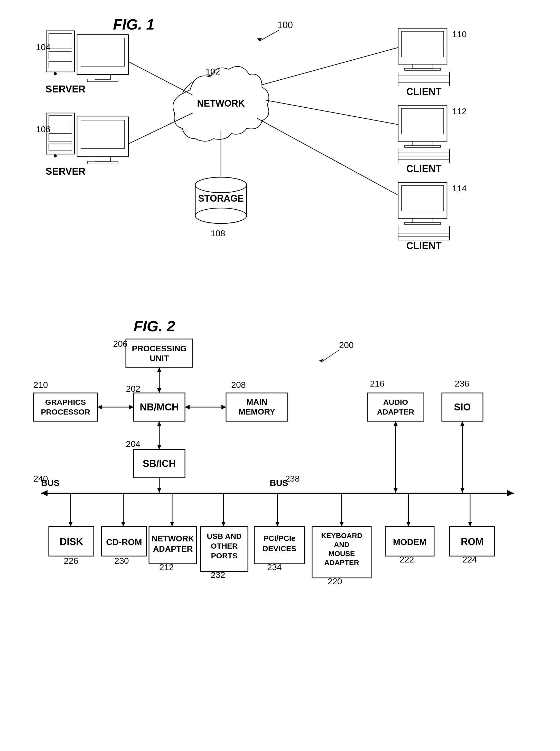  What do you see at coordinates (120, 344) in the screenshot?
I see `svg-text: 206` at bounding box center [120, 344].